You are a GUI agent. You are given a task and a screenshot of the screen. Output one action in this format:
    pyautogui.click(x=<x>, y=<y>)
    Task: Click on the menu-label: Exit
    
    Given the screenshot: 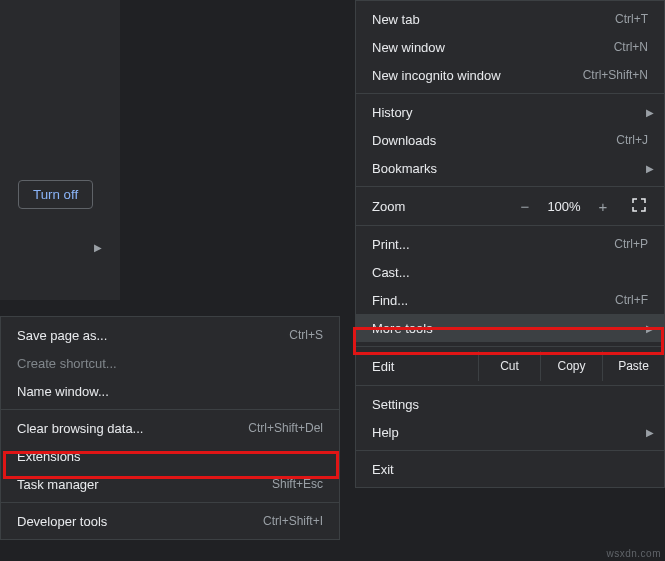 What is the action you would take?
    pyautogui.click(x=510, y=470)
    